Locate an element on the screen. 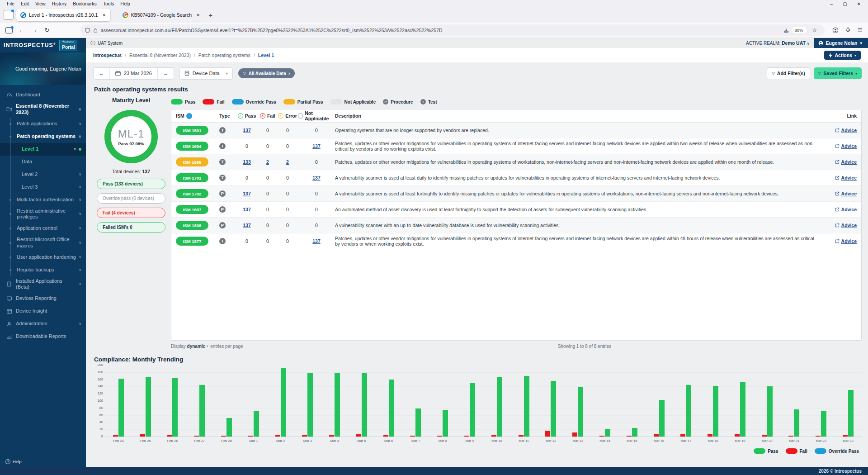 The width and height of the screenshot is (868, 475). tab-list-icon is located at coordinates (9, 15).